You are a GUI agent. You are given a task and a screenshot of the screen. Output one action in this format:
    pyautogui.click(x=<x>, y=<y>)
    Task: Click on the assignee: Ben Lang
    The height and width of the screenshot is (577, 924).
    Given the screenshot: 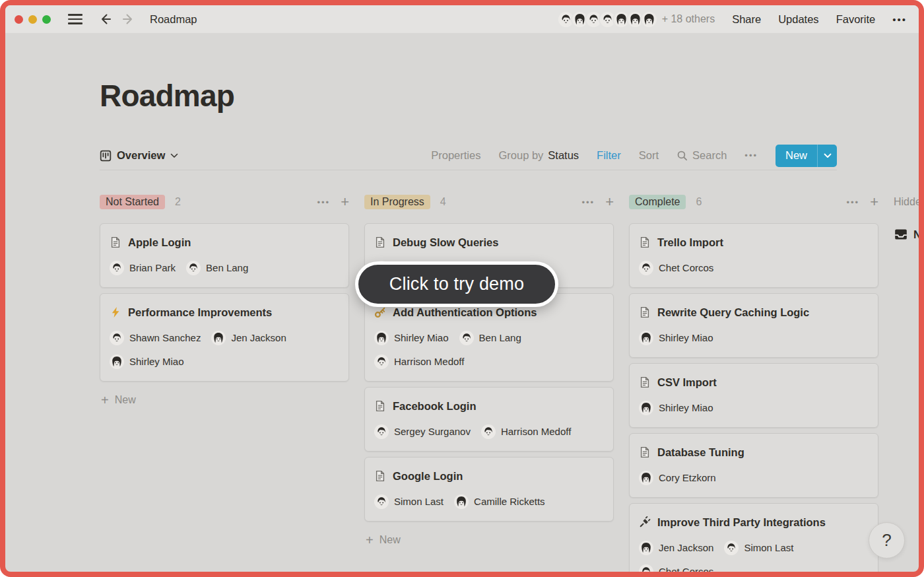 What is the action you would take?
    pyautogui.click(x=217, y=268)
    